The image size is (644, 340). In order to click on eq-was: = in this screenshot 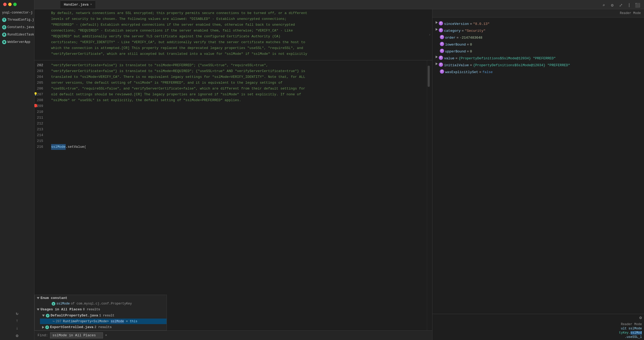, I will do `click(480, 72)`.